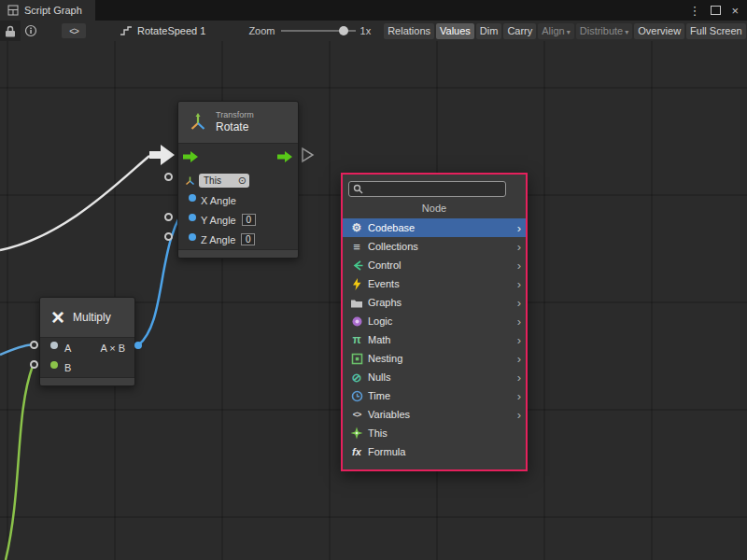 This screenshot has width=747, height=560. What do you see at coordinates (308, 155) in the screenshot?
I see `flow-out-triangle-icon` at bounding box center [308, 155].